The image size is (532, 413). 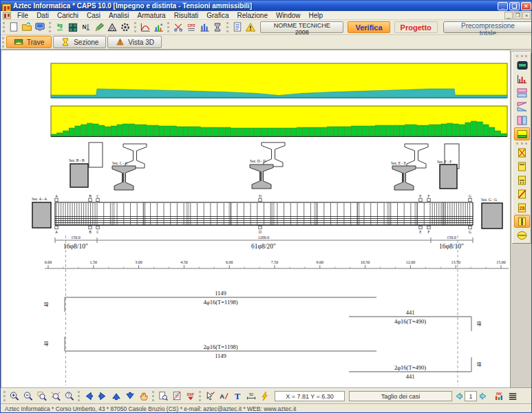 I want to click on tab-sezione: Sezione, so click(x=80, y=42).